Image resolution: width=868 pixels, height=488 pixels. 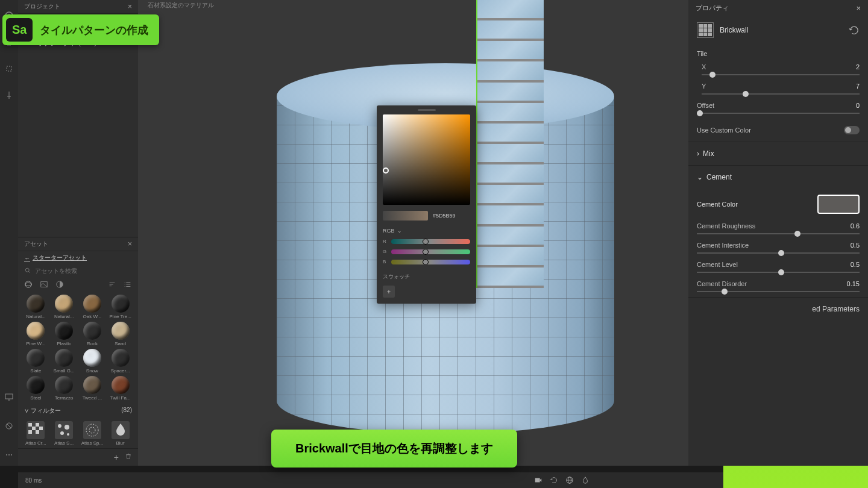 What do you see at coordinates (724, 130) in the screenshot?
I see `custom-color-label: Use Custom Color` at bounding box center [724, 130].